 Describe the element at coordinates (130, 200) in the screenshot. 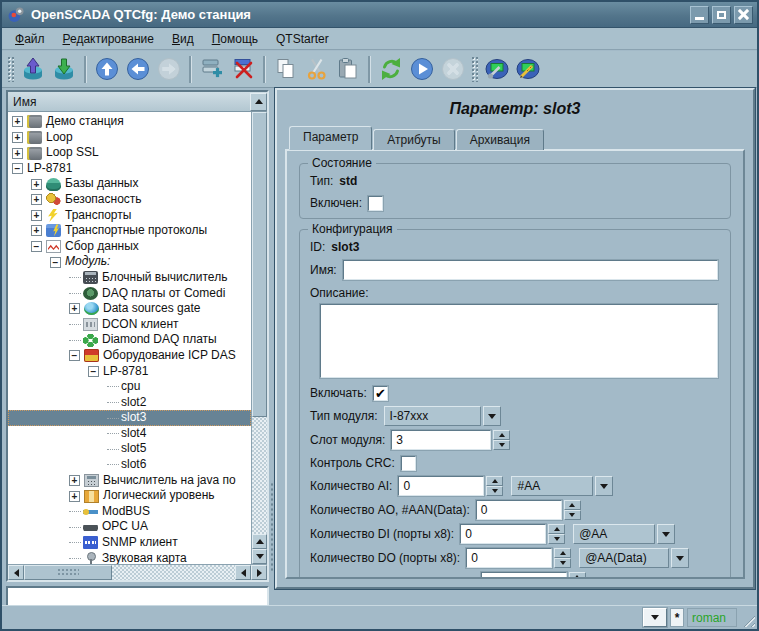

I see `tree-item-security: Безопасность` at that location.